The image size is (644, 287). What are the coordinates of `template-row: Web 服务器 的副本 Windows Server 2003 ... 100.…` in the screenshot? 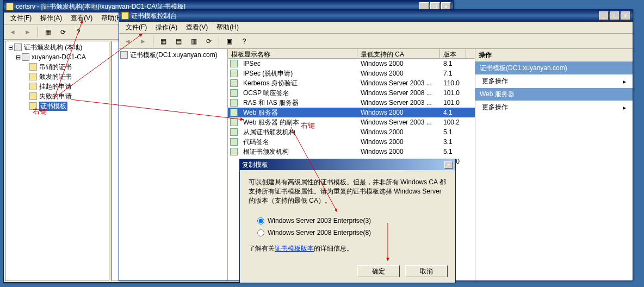 It's located at (351, 122).